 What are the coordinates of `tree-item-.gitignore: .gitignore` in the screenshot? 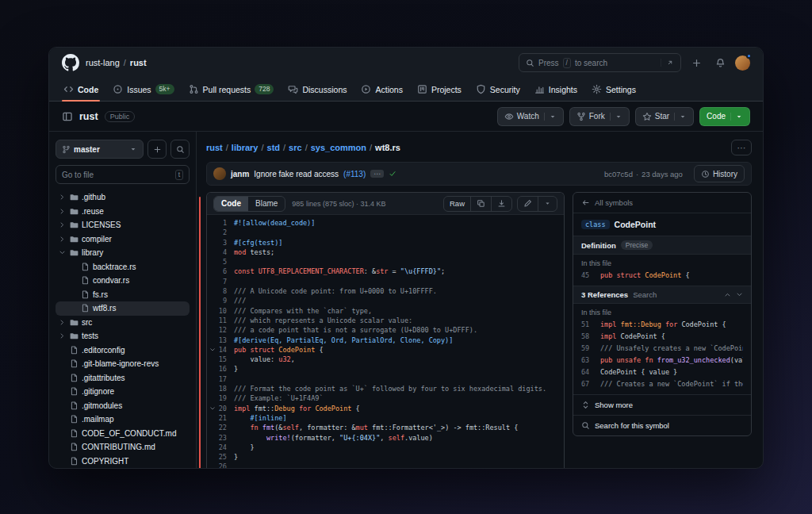 It's located at (122, 392).